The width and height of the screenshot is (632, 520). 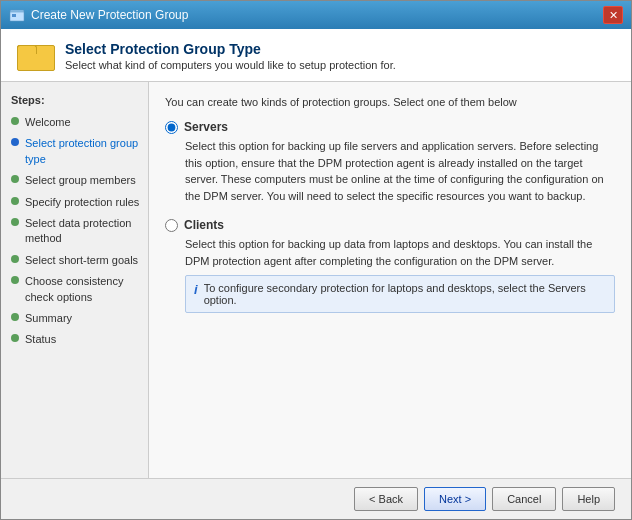 What do you see at coordinates (317, 15) in the screenshot?
I see `title-bar-title: Create New Protection Group` at bounding box center [317, 15].